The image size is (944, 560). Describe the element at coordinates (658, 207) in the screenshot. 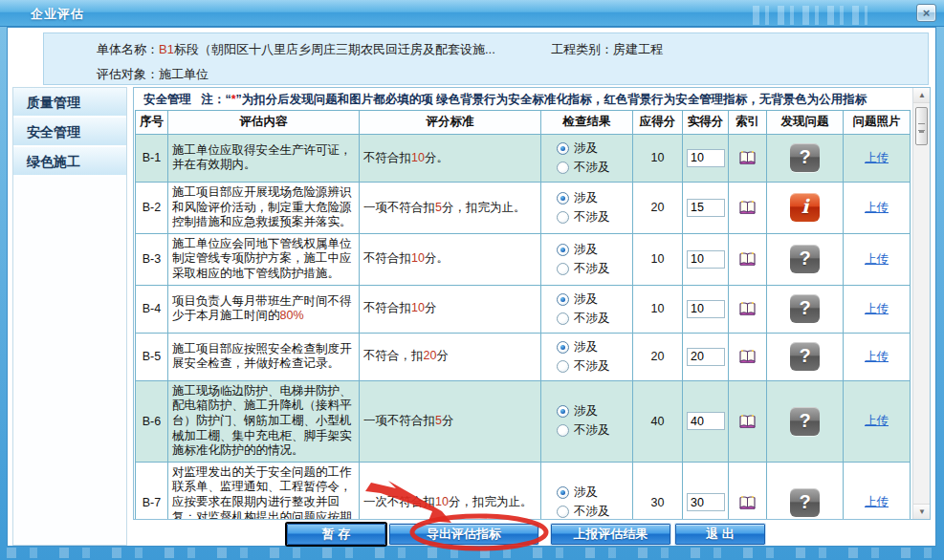

I see `due-score: 20` at that location.